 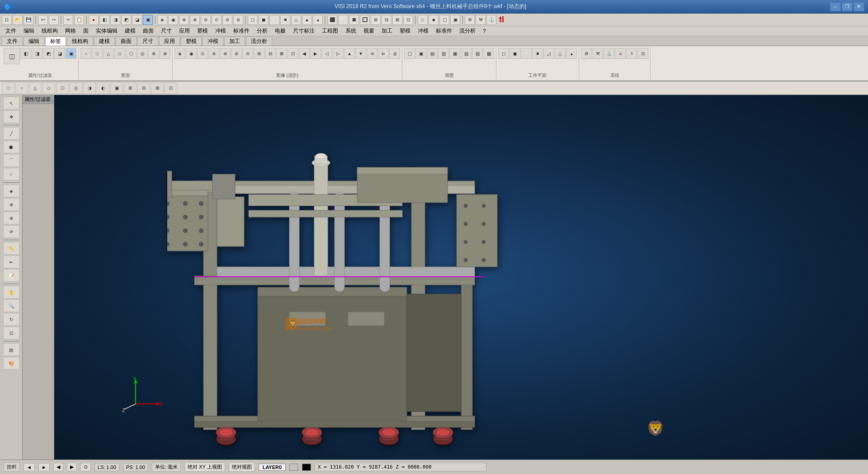 I want to click on status-btn-1: ◄, so click(x=29, y=467).